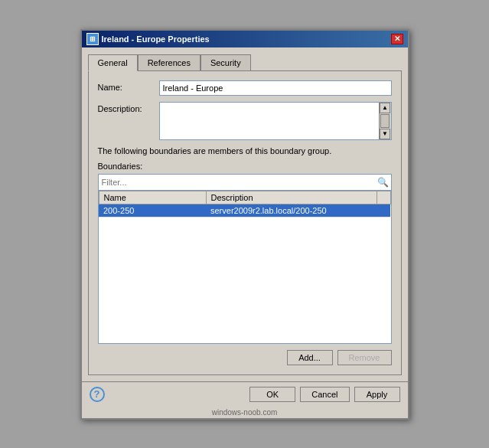 This screenshot has width=489, height=448. Describe the element at coordinates (93, 39) in the screenshot. I see `window-icon: ⊞` at that location.